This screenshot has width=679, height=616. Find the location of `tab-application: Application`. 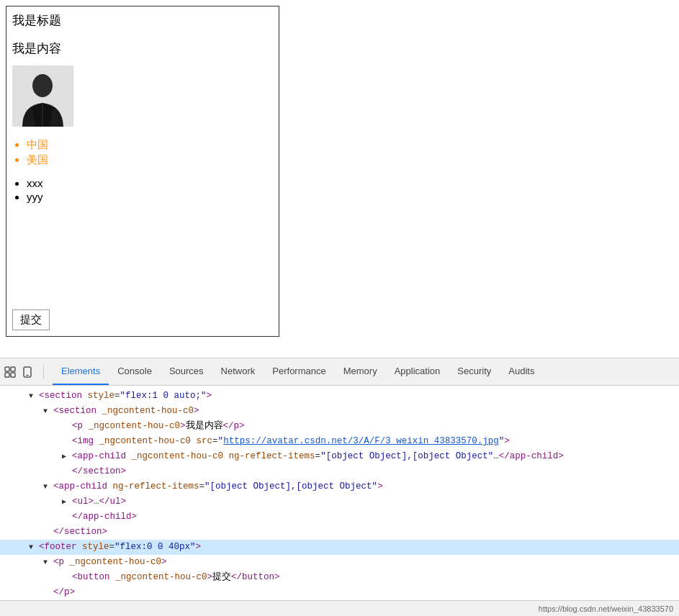

tab-application: Application is located at coordinates (418, 371).